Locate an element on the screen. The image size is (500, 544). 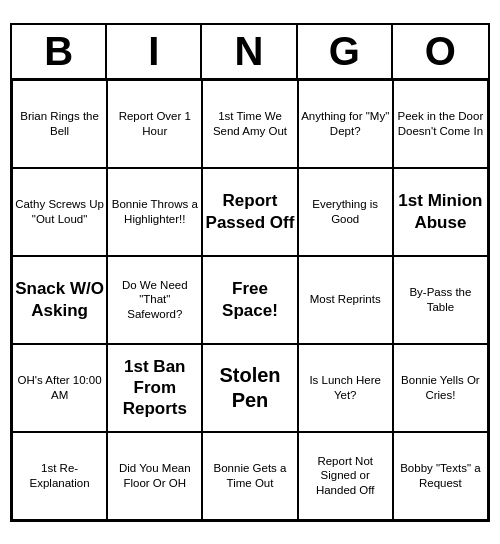
bingo-cell-0: Brian Rings the Bell is located at coordinates (60, 124).